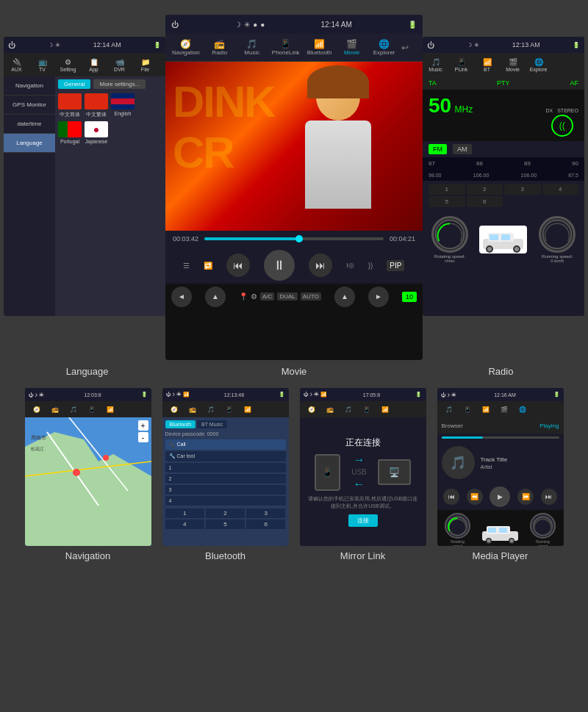  What do you see at coordinates (352, 47) in the screenshot?
I see `center-tab-movie: 🎬Movie` at bounding box center [352, 47].